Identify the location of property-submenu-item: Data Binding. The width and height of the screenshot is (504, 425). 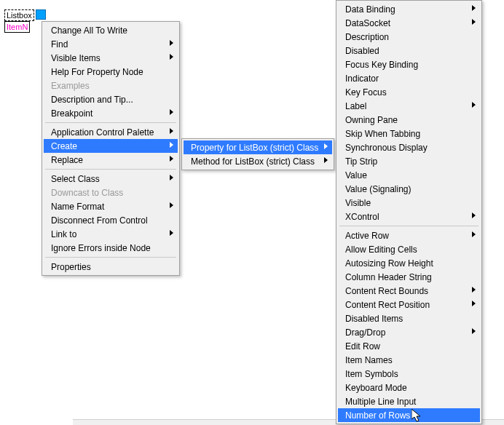
(409, 9).